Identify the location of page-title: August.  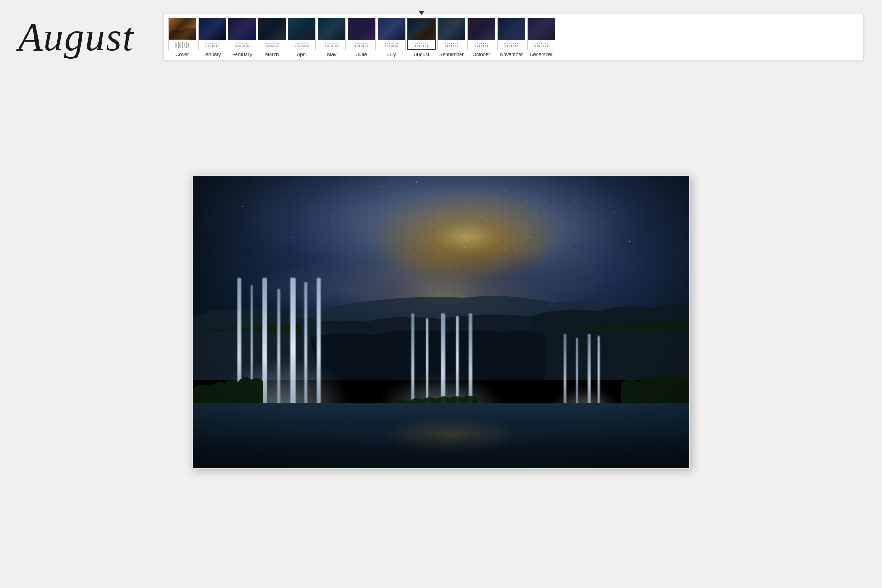
(76, 37).